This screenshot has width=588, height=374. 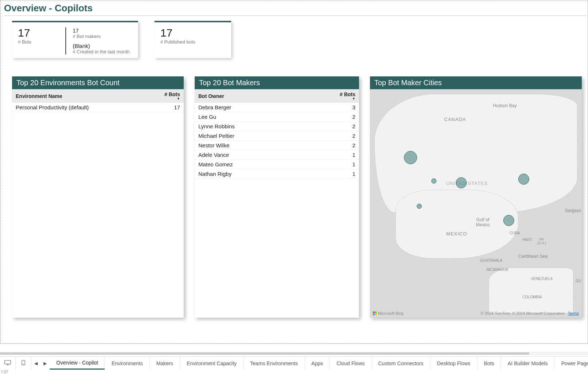 What do you see at coordinates (248, 107) in the screenshot?
I see `owner-name-cell: Debra Berger` at bounding box center [248, 107].